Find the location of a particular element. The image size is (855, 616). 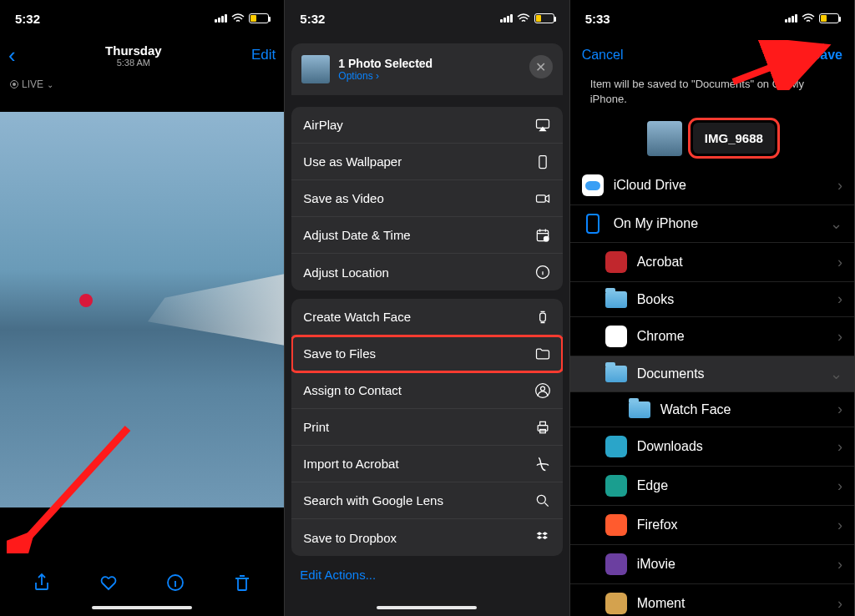

share-icon is located at coordinates (42, 583).